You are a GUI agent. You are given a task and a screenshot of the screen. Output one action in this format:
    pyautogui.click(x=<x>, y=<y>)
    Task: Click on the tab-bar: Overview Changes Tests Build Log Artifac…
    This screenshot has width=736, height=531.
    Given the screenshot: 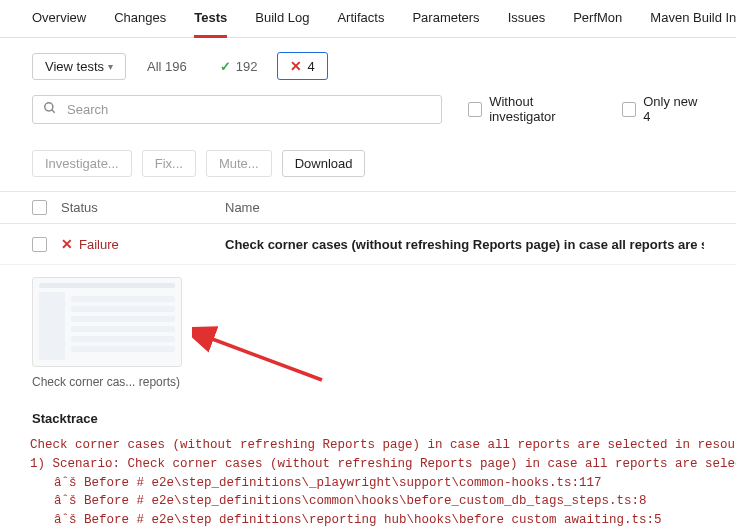 What is the action you would take?
    pyautogui.click(x=368, y=19)
    